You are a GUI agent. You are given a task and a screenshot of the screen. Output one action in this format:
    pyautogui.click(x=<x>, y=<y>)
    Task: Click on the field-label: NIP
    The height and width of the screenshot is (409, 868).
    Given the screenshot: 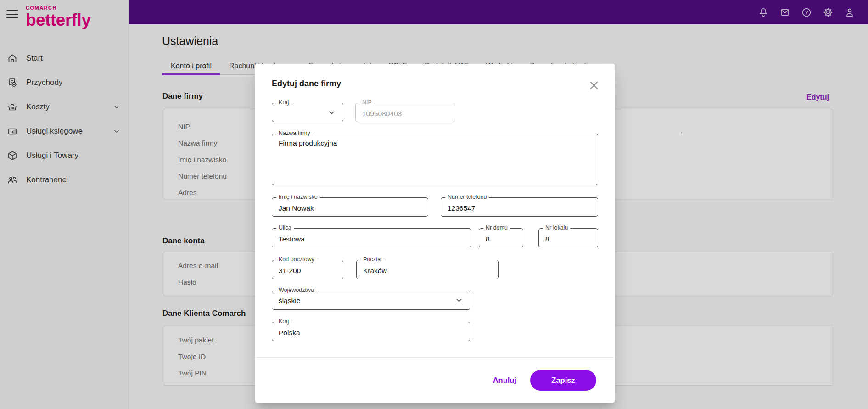 What is the action you would take?
    pyautogui.click(x=367, y=102)
    